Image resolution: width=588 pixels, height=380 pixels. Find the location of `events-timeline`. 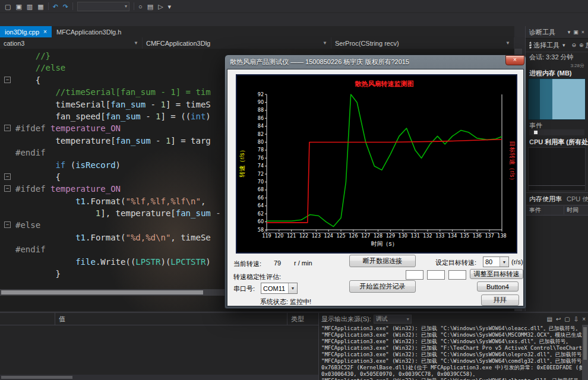

events-timeline is located at coordinates (557, 132).